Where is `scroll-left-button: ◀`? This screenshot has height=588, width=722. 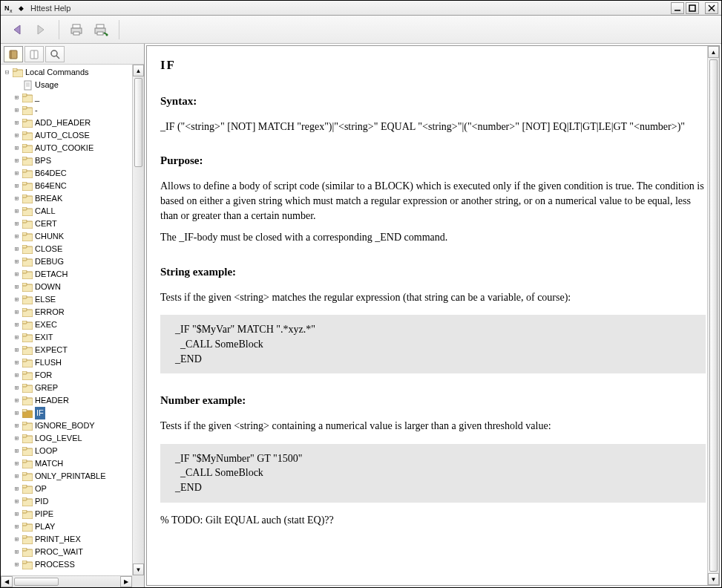 scroll-left-button: ◀ is located at coordinates (7, 582).